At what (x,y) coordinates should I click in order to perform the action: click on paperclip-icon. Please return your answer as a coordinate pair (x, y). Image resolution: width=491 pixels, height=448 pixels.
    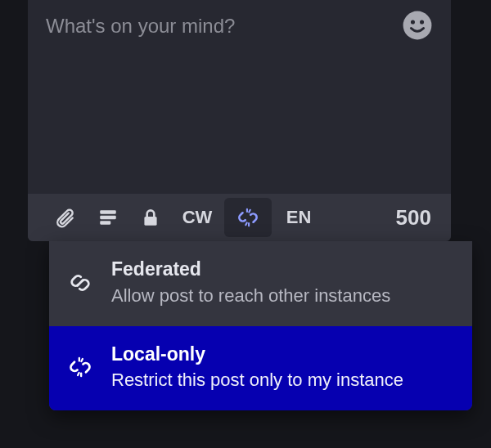
    Looking at the image, I should click on (65, 217).